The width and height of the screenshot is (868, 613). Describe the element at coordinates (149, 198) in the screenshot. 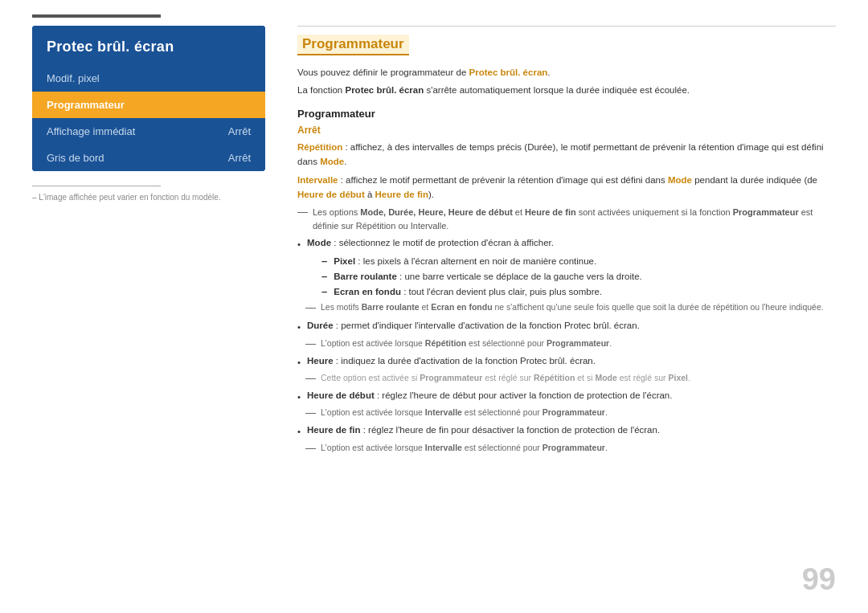

I see `left-note: – L'image affichée peut varier en foncti…` at that location.